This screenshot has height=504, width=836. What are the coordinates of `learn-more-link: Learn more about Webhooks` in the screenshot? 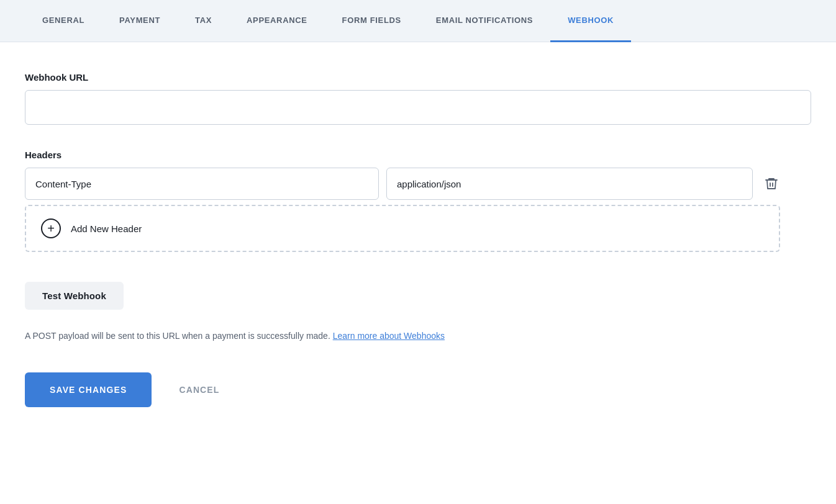 It's located at (389, 336).